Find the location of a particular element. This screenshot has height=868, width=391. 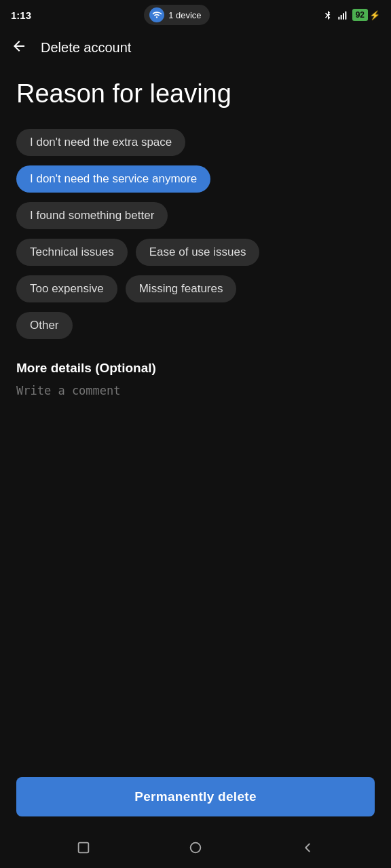

page-title: Delete account is located at coordinates (86, 47).